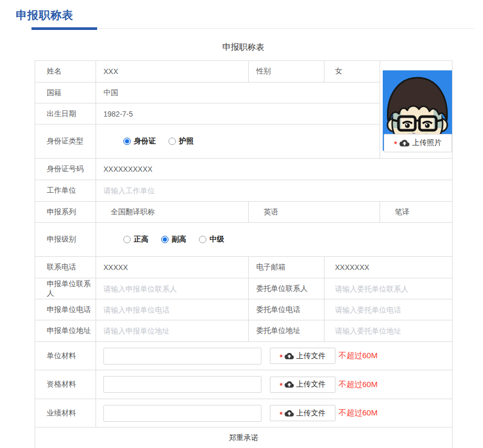 This screenshot has width=483, height=448. Describe the element at coordinates (172, 331) in the screenshot. I see `declare-address-cell` at that location.